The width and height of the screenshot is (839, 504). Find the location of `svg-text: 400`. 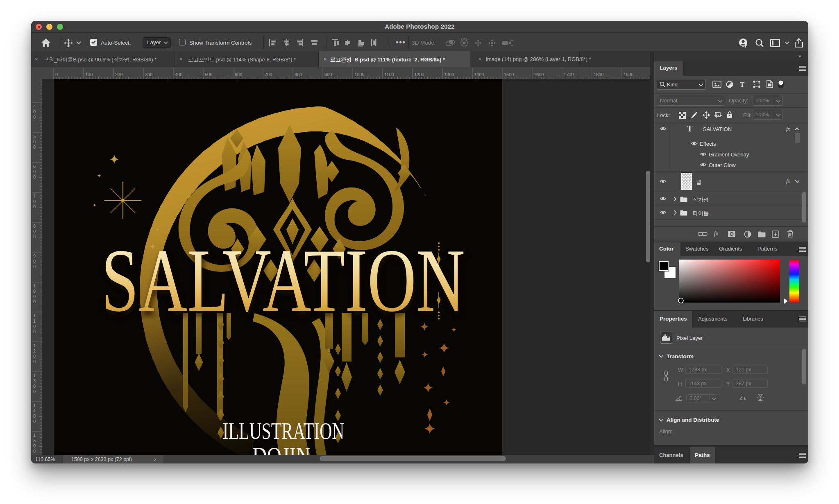

svg-text: 400 is located at coordinates (179, 75).